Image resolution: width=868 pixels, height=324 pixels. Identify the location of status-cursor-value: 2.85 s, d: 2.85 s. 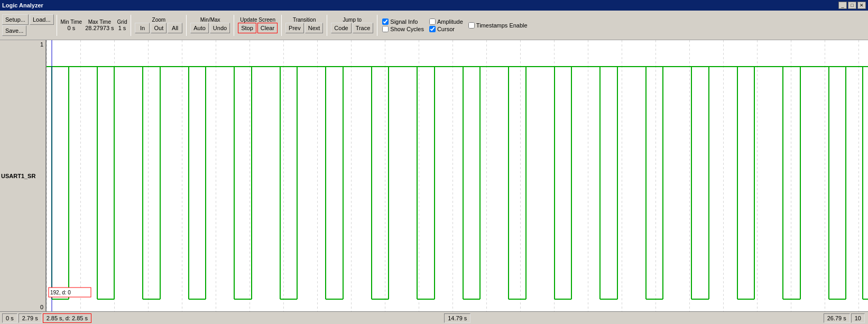
(67, 318).